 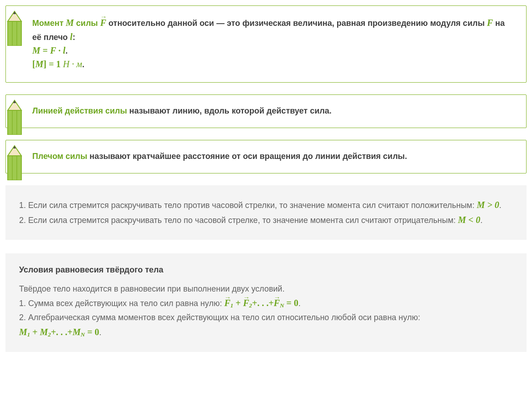 What do you see at coordinates (70, 23) in the screenshot?
I see `var-M: M` at bounding box center [70, 23].